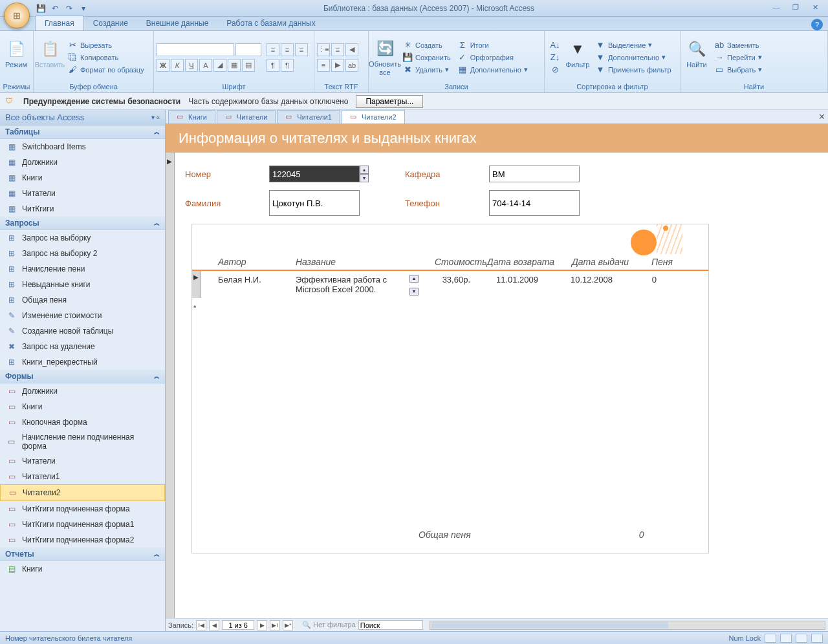 The height and width of the screenshot is (644, 828). Describe the element at coordinates (106, 58) in the screenshot. I see `copy-button: ⿻Копировать` at that location.